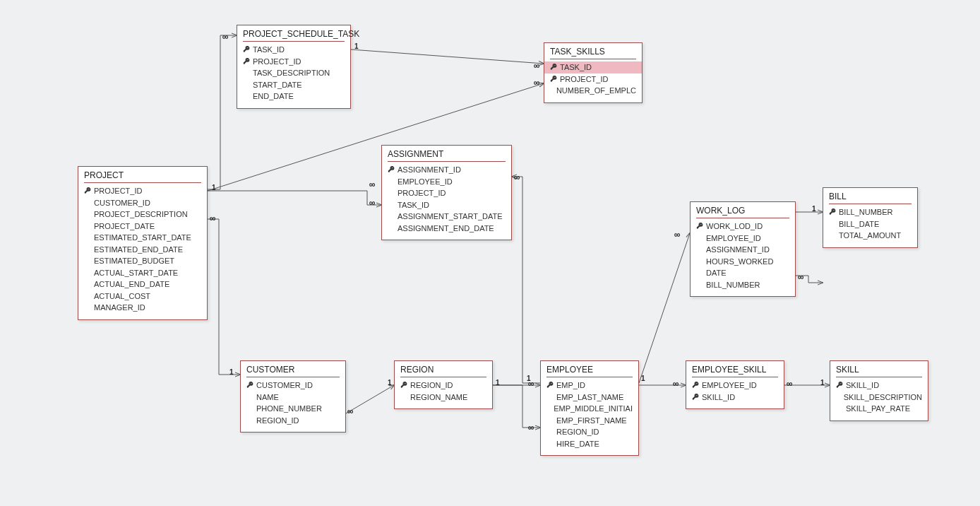 This screenshot has height=506, width=980. I want to click on field-row: PROJECT_DESCRIPTION, so click(143, 215).